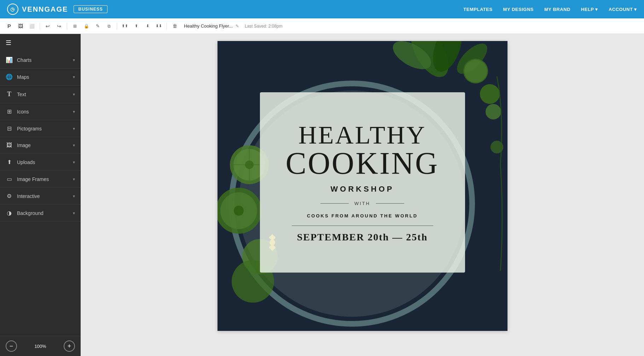 The width and height of the screenshot is (644, 356). Describe the element at coordinates (22, 94) in the screenshot. I see `sidebar-label-text: Text` at that location.